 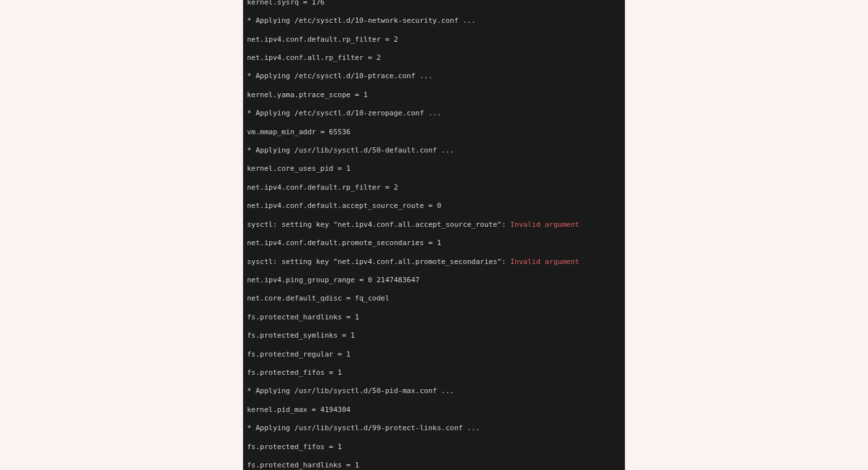 What do you see at coordinates (434, 225) in the screenshot?
I see `error-line: sysctl: setting key "net.ipv4.conf.all.a…` at bounding box center [434, 225].